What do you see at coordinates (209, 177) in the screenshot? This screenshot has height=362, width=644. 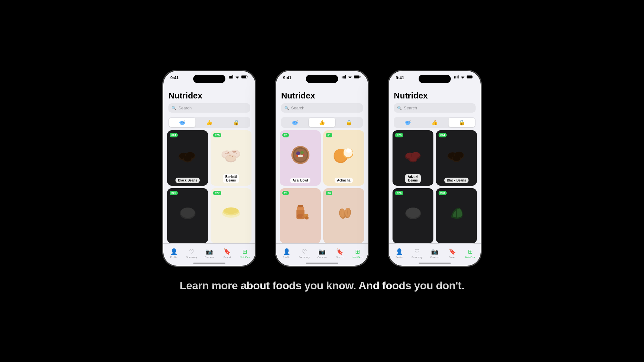 I see `app-content-1: Nutridex 🔍 Search 🥣 👍 🔒 #24` at bounding box center [209, 177].